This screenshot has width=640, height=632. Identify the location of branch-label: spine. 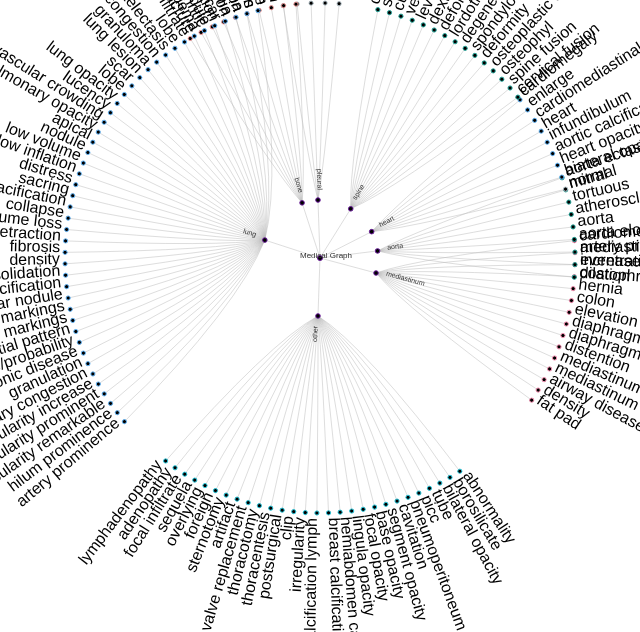
(359, 192).